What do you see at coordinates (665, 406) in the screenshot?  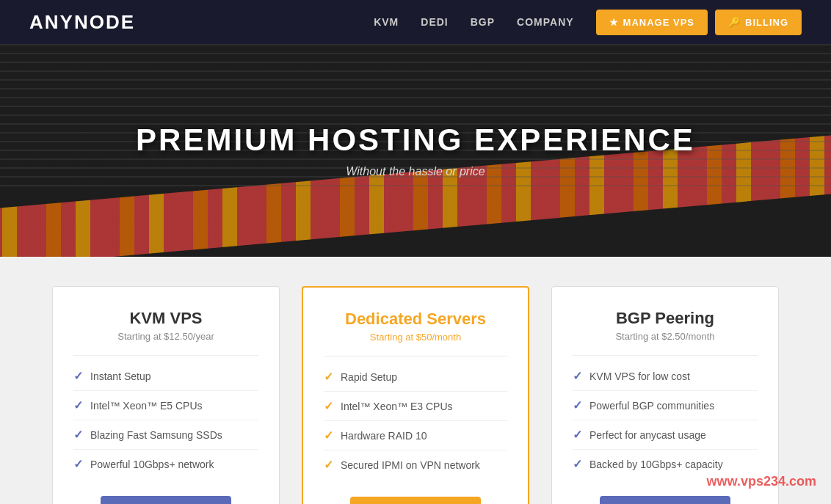 I see `feature-item: ✓ Powerful BGP communities` at bounding box center [665, 406].